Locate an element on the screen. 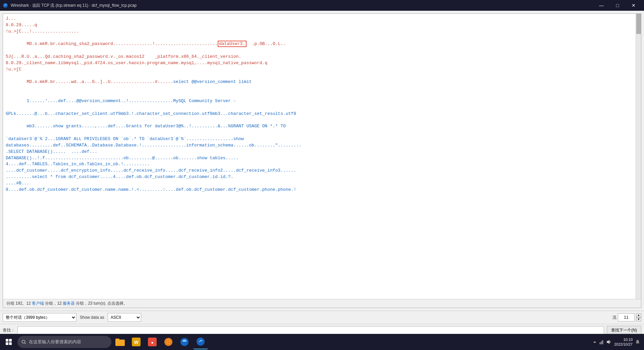 The height and width of the screenshot is (350, 644). stream-spinner: ▲ ▼ is located at coordinates (639, 317).